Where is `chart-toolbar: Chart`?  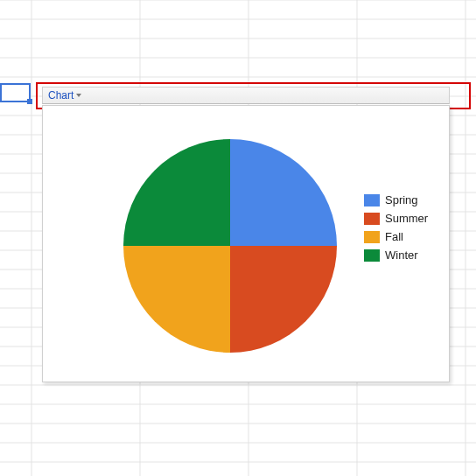 chart-toolbar: Chart is located at coordinates (246, 95).